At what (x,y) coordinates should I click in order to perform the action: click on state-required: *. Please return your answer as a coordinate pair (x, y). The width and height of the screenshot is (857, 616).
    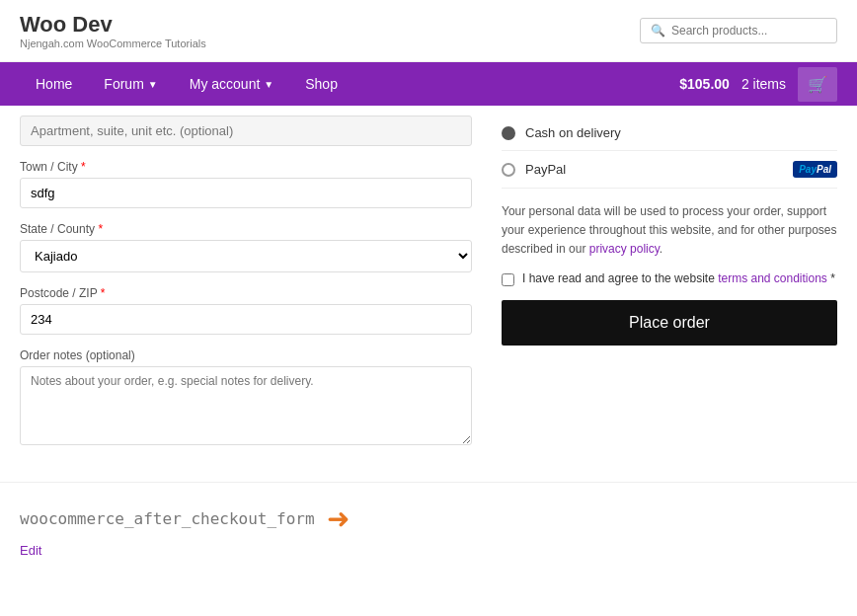
    Looking at the image, I should click on (101, 229).